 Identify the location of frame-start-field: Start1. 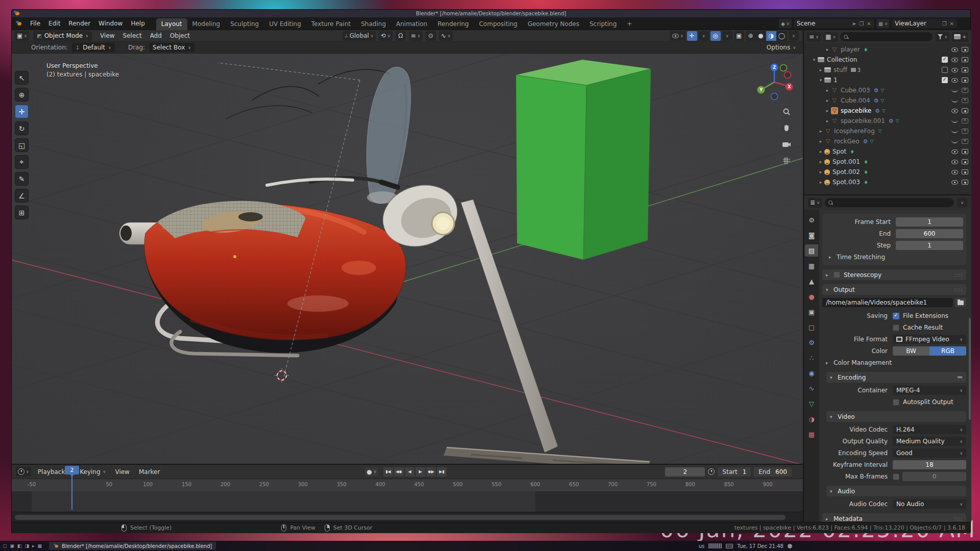
(734, 472).